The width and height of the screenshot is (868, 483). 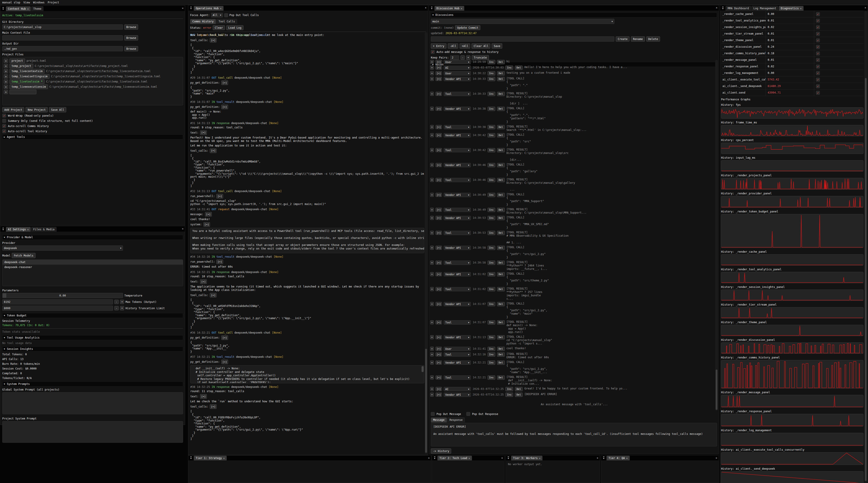 I want to click on max-tokens-input: 8192, so click(x=58, y=302).